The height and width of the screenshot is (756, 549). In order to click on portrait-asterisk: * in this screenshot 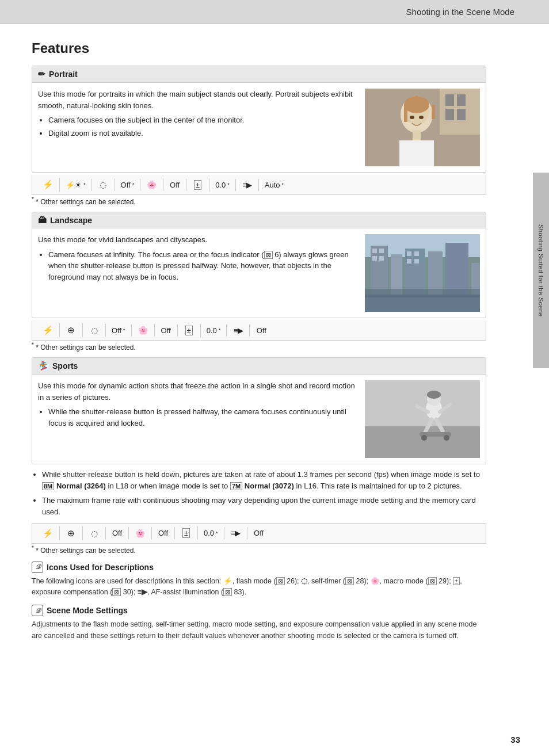, I will do `click(33, 199)`.